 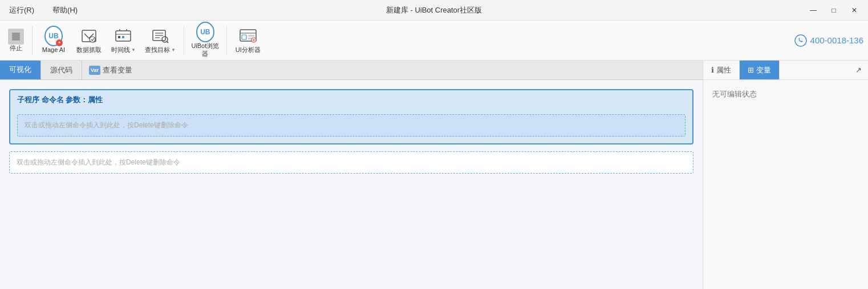 What do you see at coordinates (434, 10) in the screenshot?
I see `window-title: 新建库 - UiBot Creator社区版` at bounding box center [434, 10].